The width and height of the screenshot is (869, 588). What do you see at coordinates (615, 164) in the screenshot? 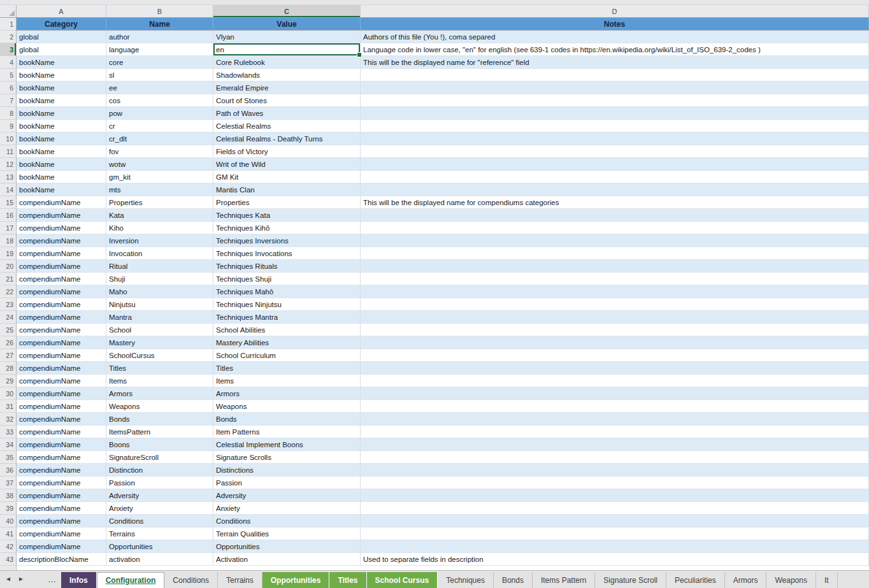
I see `cell-D12` at bounding box center [615, 164].